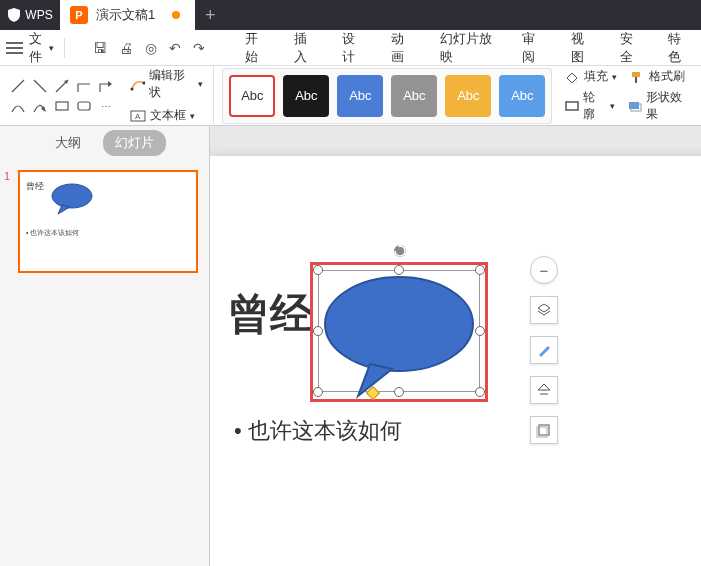  What do you see at coordinates (544, 270) in the screenshot?
I see `collapse-button: −` at bounding box center [544, 270].